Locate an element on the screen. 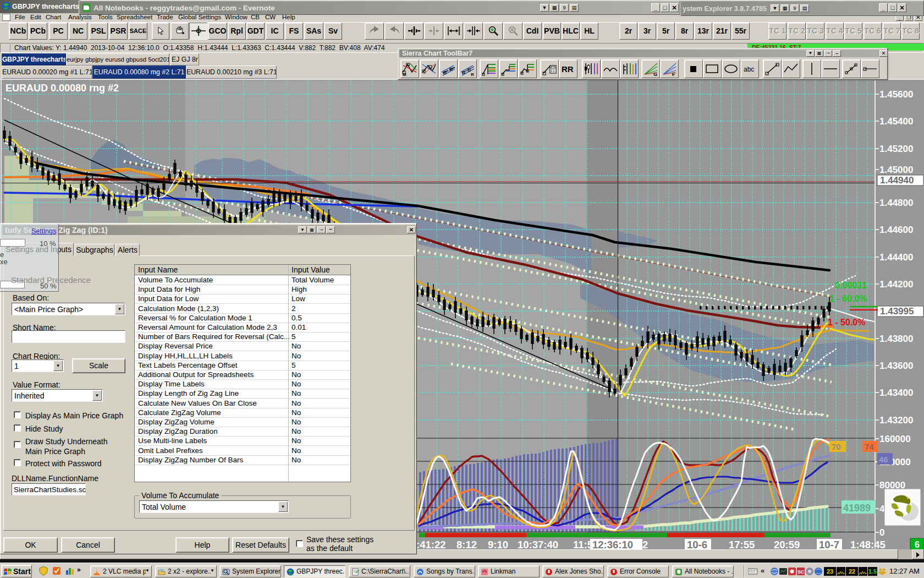 This screenshot has width=924, height=578. svg-text: 6 is located at coordinates (917, 545).